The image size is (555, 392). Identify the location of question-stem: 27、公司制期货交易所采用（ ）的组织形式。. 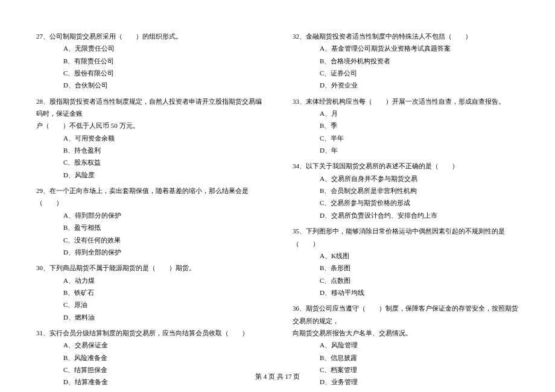
(150, 36).